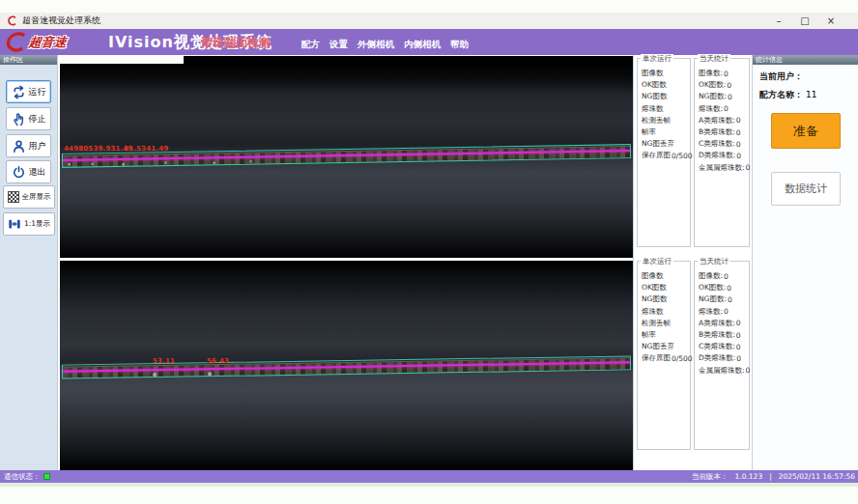 This screenshot has width=858, height=504. Describe the element at coordinates (338, 44) in the screenshot. I see `menu-item: 设置` at that location.